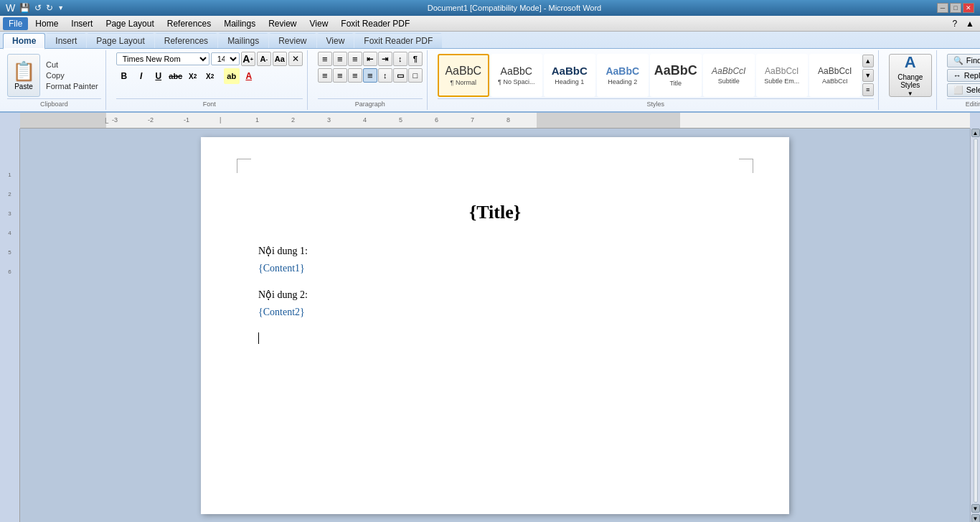  I want to click on menu-view: View, so click(319, 24).